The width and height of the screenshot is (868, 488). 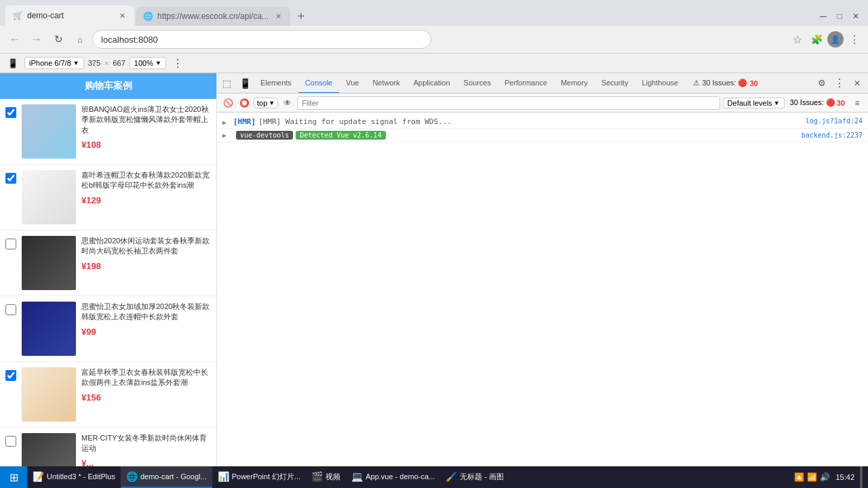 What do you see at coordinates (70, 16) in the screenshot?
I see `tab-demo-cart: 🛒 demo-cart ✕` at bounding box center [70, 16].